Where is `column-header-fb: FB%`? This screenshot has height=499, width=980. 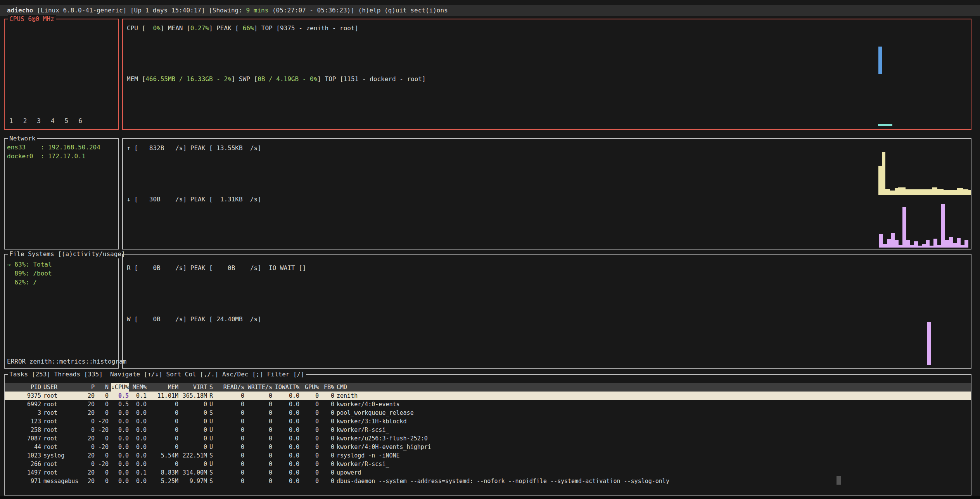
column-header-fb: FB% is located at coordinates (328, 387).